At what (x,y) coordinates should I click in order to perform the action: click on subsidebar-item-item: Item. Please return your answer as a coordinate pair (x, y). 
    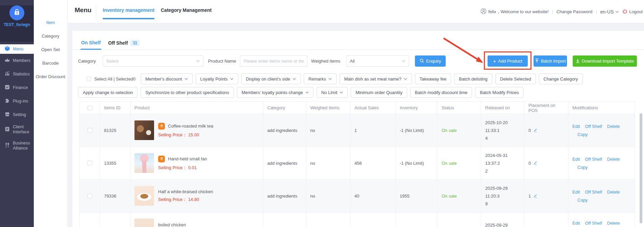
    Looking at the image, I should click on (51, 23).